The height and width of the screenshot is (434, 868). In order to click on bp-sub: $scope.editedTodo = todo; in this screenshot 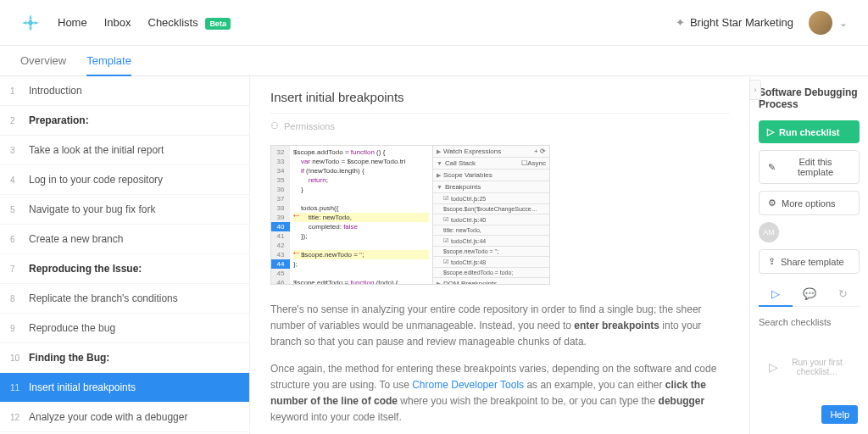, I will do `click(492, 273)`.